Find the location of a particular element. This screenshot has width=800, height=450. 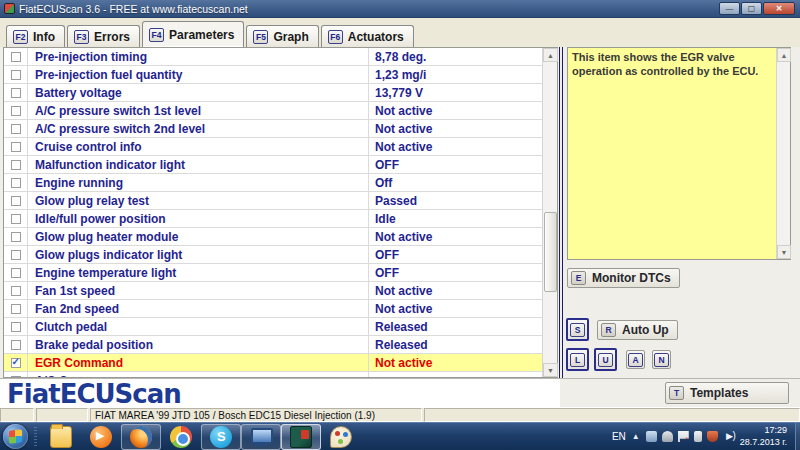

scantool-icon is located at coordinates (301, 437).